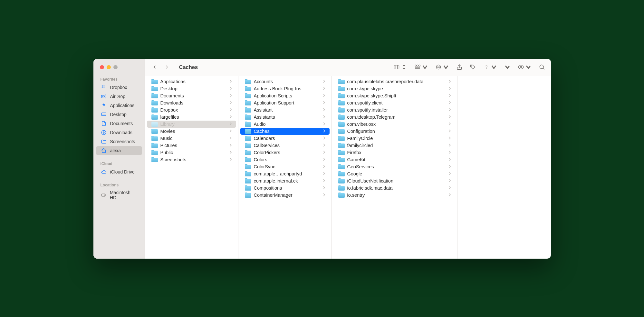  What do you see at coordinates (285, 181) in the screenshot?
I see `folder-row: com.apple.internal.ck` at bounding box center [285, 181].